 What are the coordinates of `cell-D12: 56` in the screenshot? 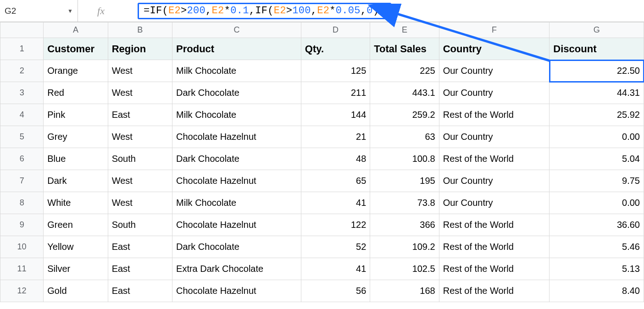 It's located at (335, 291).